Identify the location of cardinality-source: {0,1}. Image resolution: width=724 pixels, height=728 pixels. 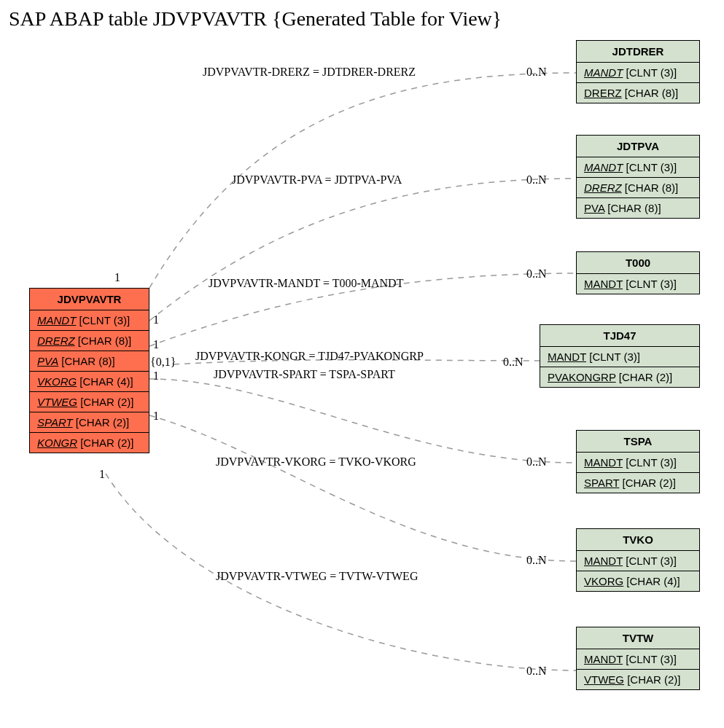
(163, 362).